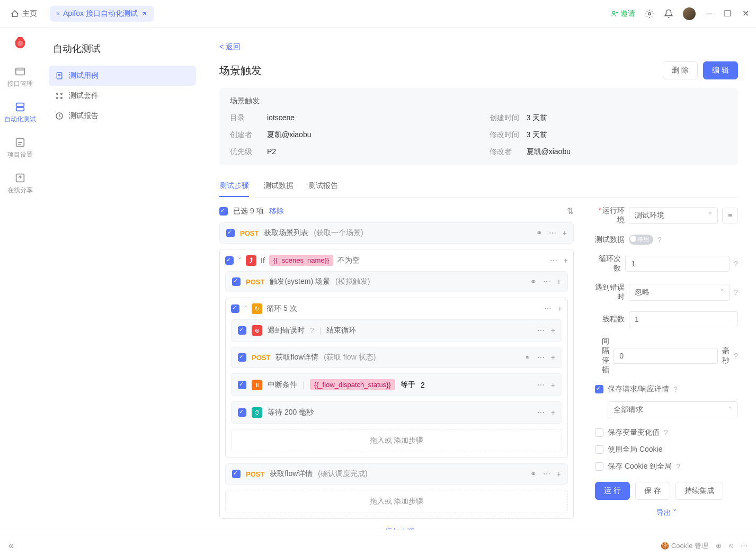  What do you see at coordinates (730, 216) in the screenshot?
I see `env-menu-button: ≡` at bounding box center [730, 216].